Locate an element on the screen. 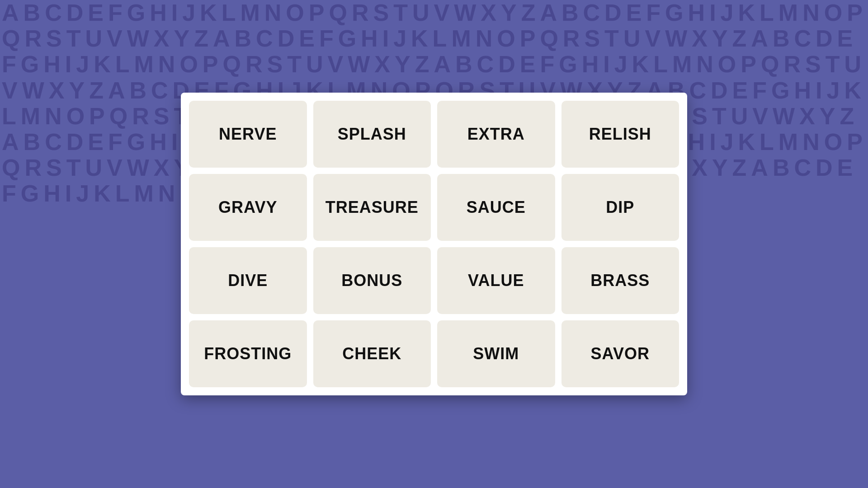  word-card-sauce: SAUCE is located at coordinates (496, 207).